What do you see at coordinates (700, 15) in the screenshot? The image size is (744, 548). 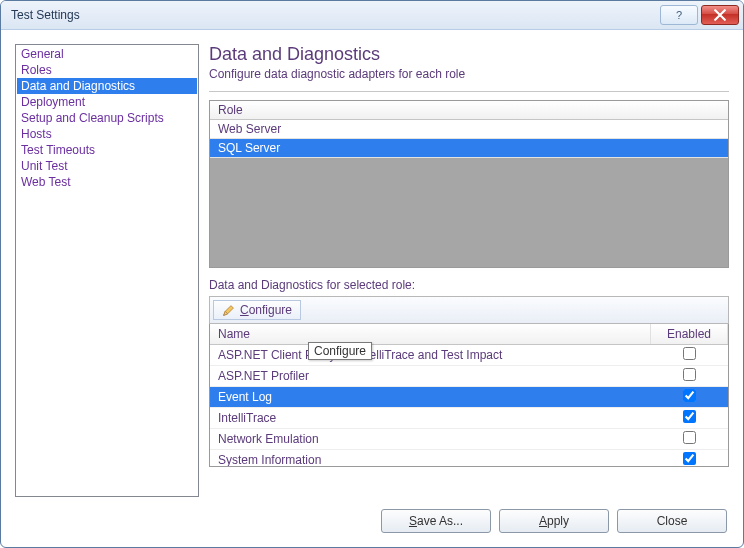 I see `system-buttons: ?` at bounding box center [700, 15].